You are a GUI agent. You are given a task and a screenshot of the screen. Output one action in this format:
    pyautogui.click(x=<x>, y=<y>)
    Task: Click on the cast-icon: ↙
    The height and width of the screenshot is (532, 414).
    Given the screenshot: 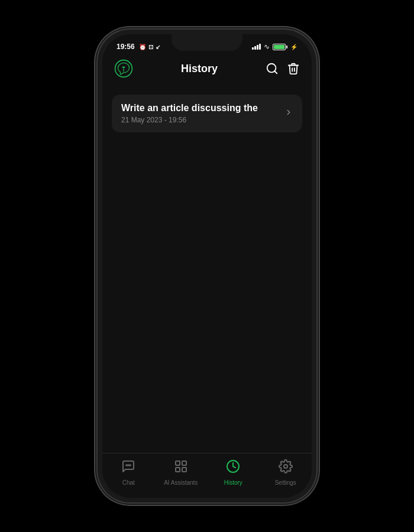 What is the action you would take?
    pyautogui.click(x=158, y=47)
    